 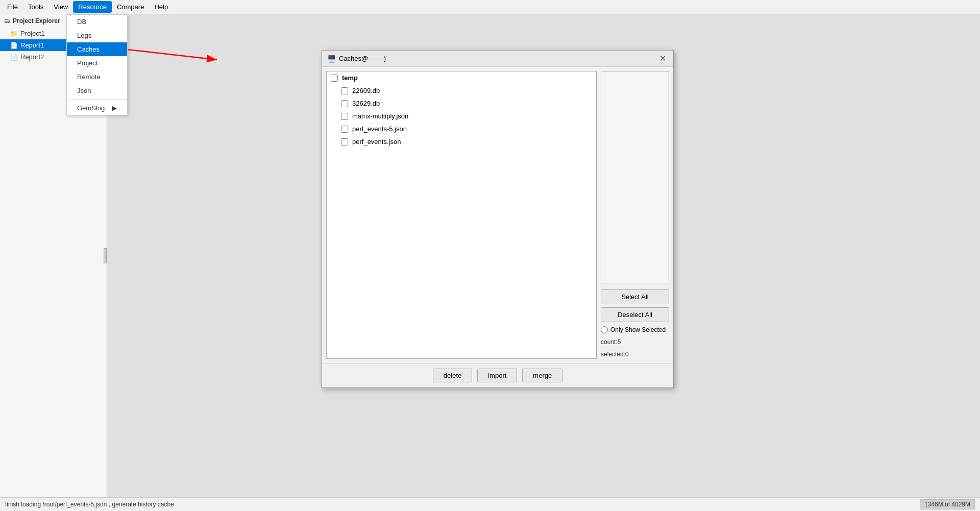 I want to click on only-show-selected-radio, so click(x=604, y=330).